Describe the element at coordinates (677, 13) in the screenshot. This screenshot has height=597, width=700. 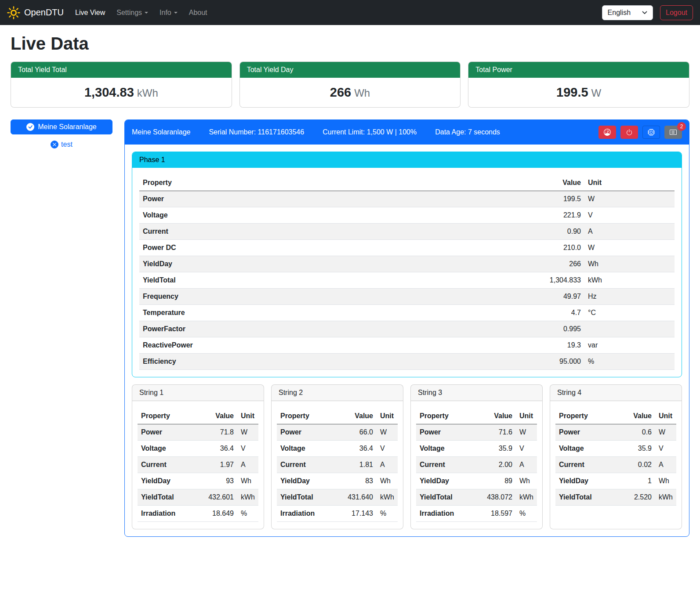
I see `logout-button: Logout` at that location.